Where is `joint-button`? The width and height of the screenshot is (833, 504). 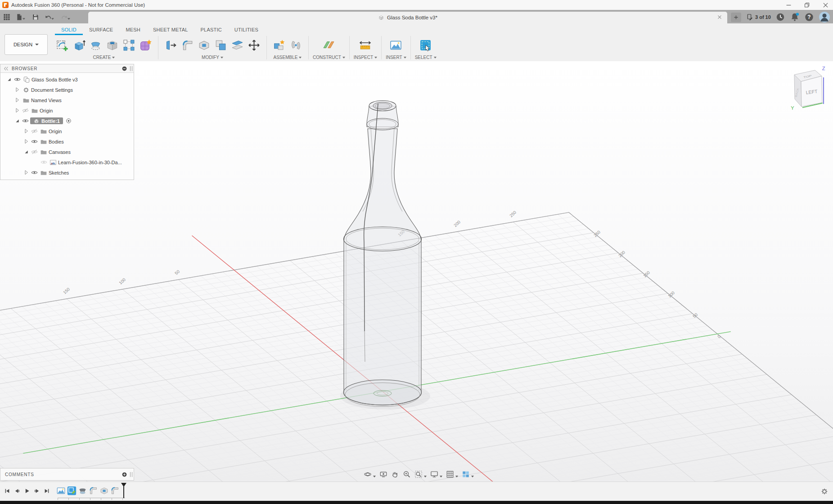
joint-button is located at coordinates (296, 45).